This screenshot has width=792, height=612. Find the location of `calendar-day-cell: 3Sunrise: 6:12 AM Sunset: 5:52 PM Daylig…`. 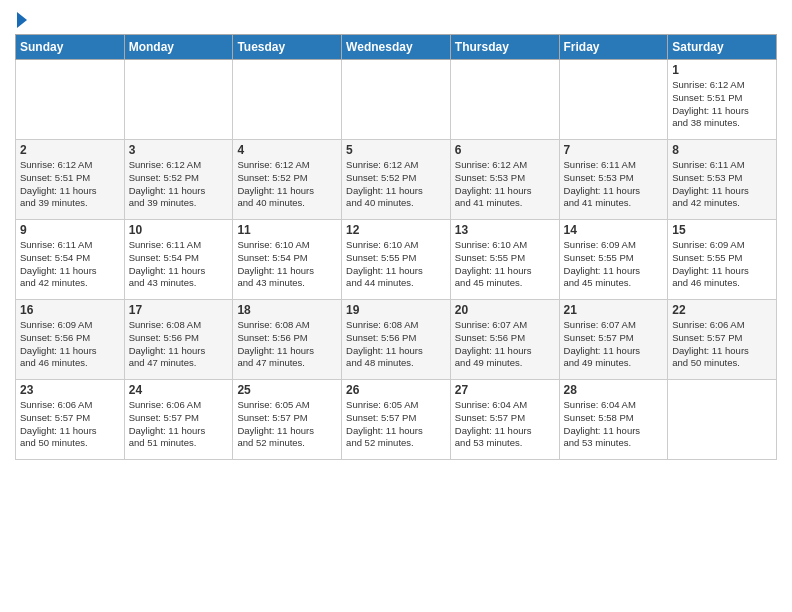

calendar-day-cell: 3Sunrise: 6:12 AM Sunset: 5:52 PM Daylig… is located at coordinates (178, 180).